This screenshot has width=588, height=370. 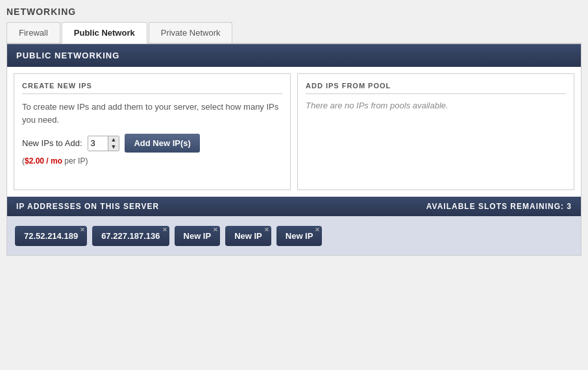 I want to click on add-new-ips-button: Add New IP(s), so click(x=162, y=143).